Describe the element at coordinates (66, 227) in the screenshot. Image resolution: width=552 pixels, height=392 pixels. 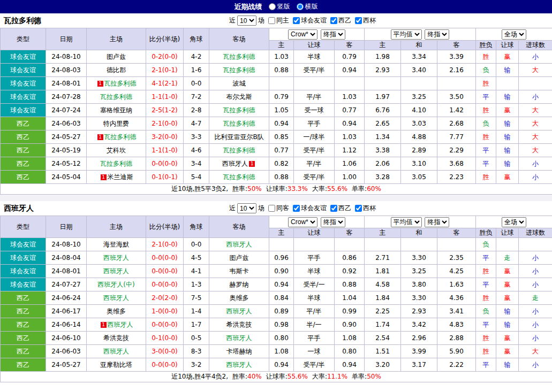
I see `col-header-date: 日期` at that location.